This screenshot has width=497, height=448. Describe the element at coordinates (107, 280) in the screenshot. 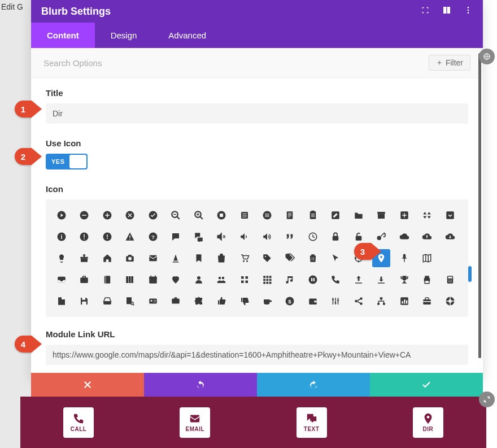

I see `book-icon` at that location.